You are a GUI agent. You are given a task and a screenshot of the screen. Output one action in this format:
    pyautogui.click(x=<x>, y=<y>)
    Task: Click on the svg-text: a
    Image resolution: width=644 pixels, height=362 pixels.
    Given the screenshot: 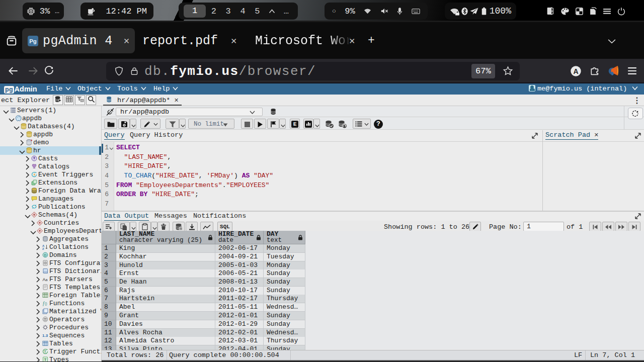 What is the action you would take?
    pyautogui.click(x=47, y=280)
    